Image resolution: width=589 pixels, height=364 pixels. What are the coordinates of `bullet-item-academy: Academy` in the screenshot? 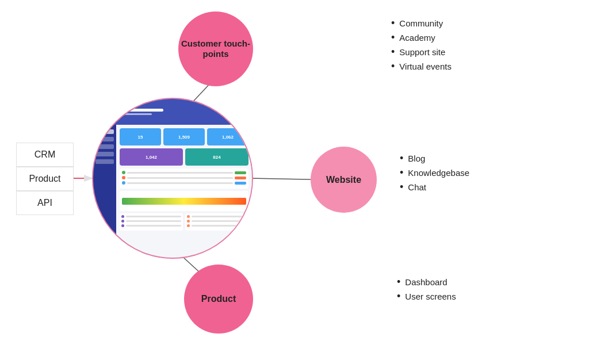 It's located at (421, 38).